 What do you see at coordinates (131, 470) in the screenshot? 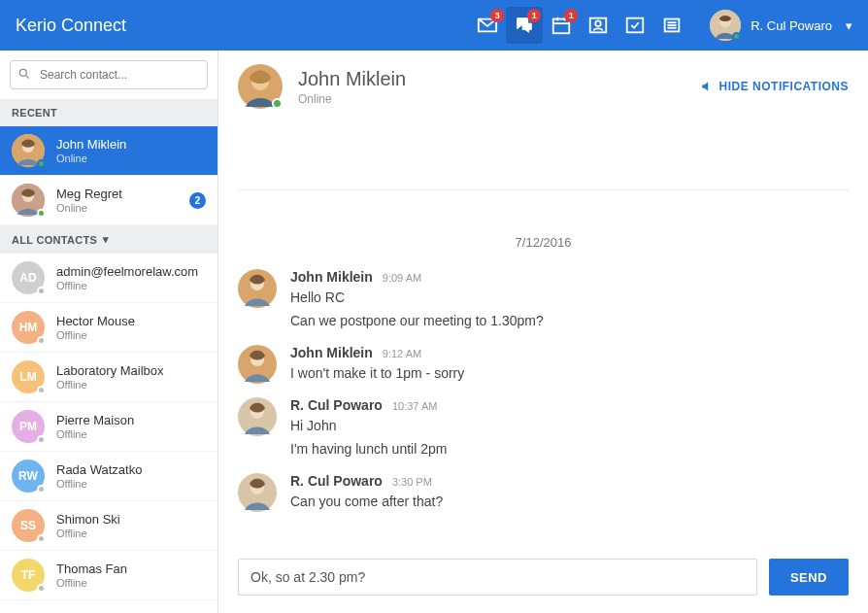
I see `contact-name: Rada Watzatko` at bounding box center [131, 470].